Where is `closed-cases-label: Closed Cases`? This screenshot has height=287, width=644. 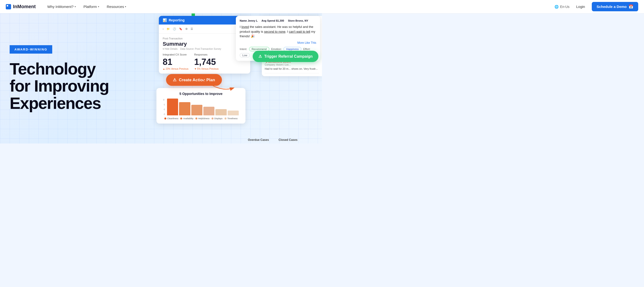 closed-cases-label: Closed Cases is located at coordinates (288, 140).